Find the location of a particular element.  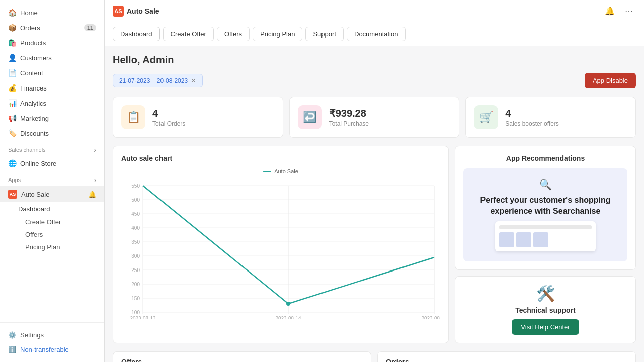

booster-stat-icon: 🛒 is located at coordinates (486, 117).